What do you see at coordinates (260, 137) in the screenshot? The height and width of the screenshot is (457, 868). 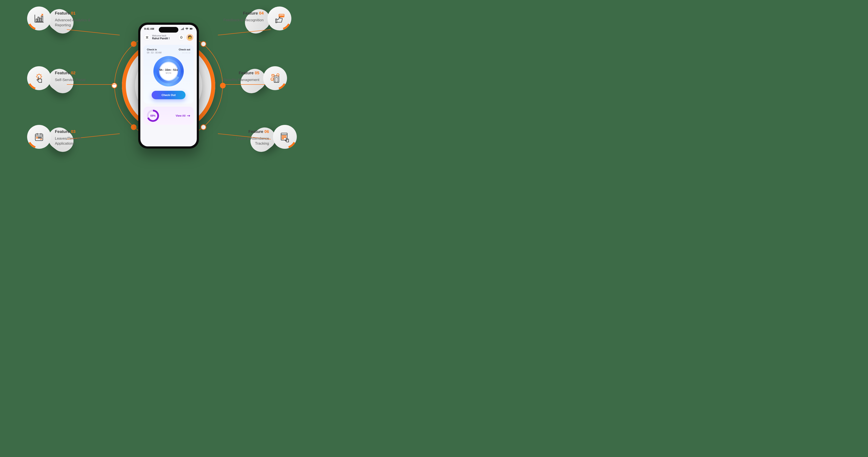 I see `feature-attendance: Feature 06 Leave & Attendance Tracking` at bounding box center [260, 137].